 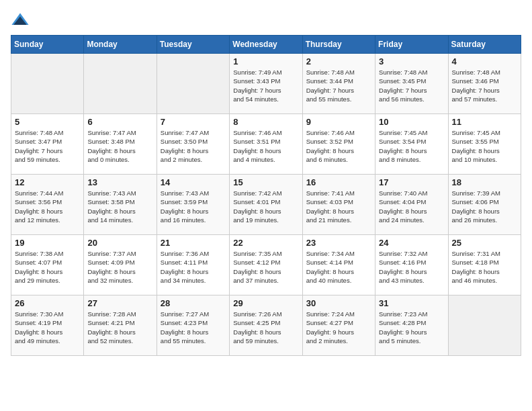 I want to click on day-info: Sunrise: 7:39 AM Sunset: 4:06 PM Dayligh…, so click(x=485, y=207).